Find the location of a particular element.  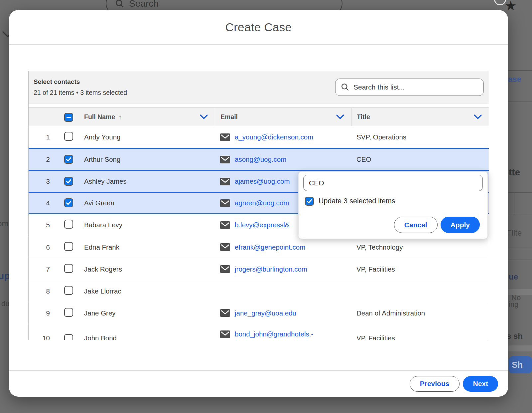

title-edit-input is located at coordinates (393, 183).